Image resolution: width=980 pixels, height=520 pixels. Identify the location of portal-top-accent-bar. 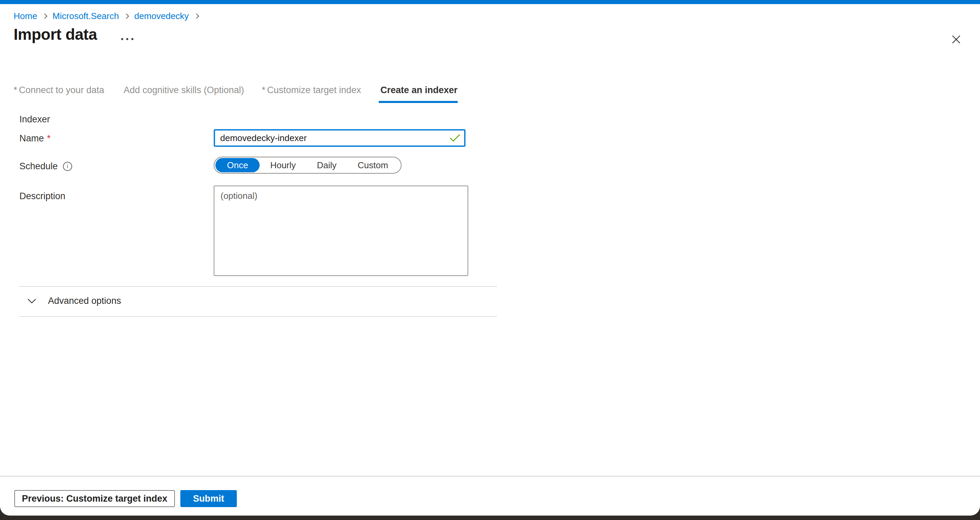
(490, 2).